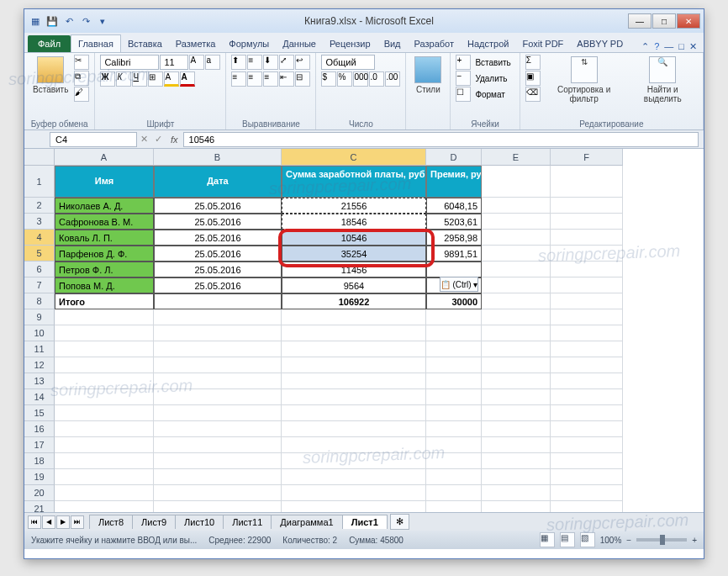 The width and height of the screenshot is (728, 576). What do you see at coordinates (454, 205) in the screenshot?
I see `cell-bonus: 6048,15` at bounding box center [454, 205].